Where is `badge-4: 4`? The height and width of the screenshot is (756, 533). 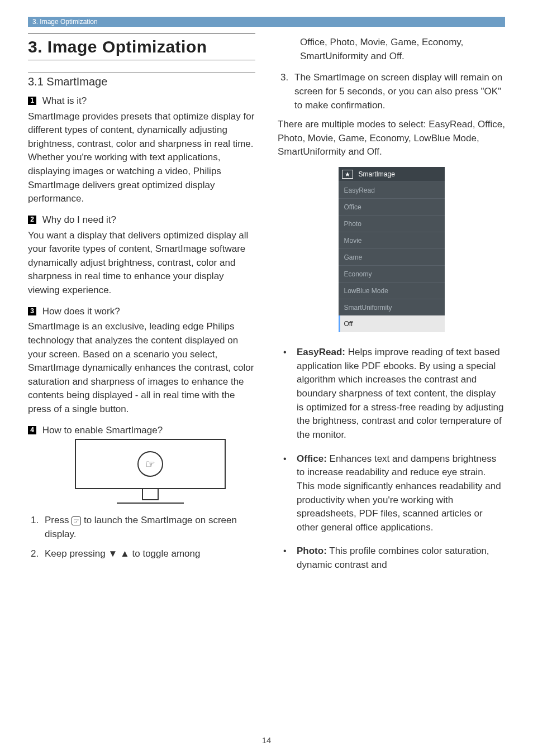 badge-4: 4 is located at coordinates (32, 430).